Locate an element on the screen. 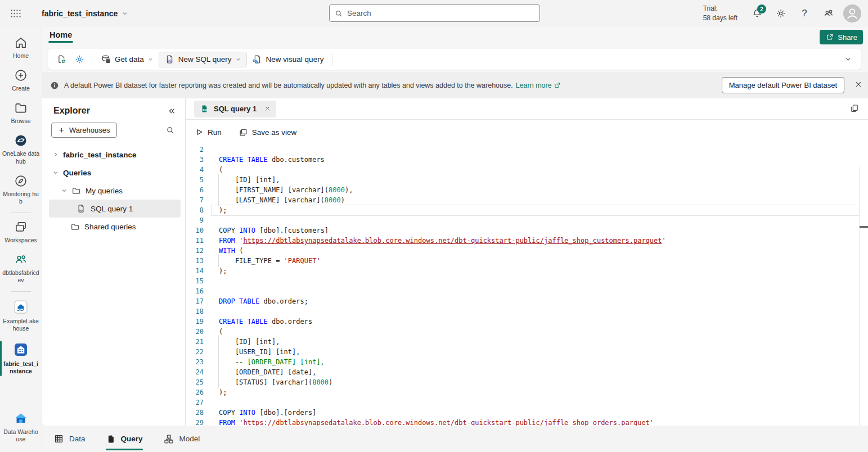 The image size is (868, 452). view-tab-query: Query is located at coordinates (124, 439).